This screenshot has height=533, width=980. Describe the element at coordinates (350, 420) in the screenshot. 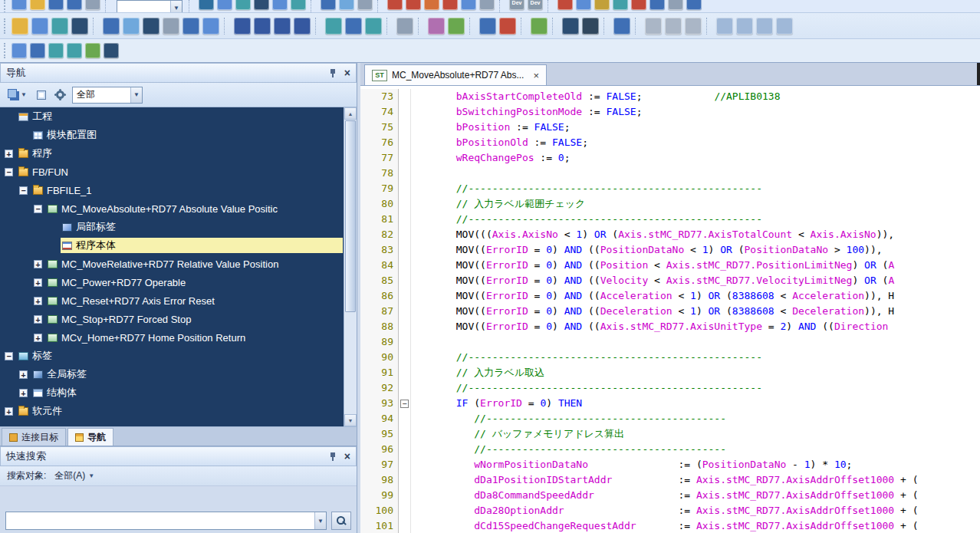

I see `scroll-down-icon: ▼` at that location.